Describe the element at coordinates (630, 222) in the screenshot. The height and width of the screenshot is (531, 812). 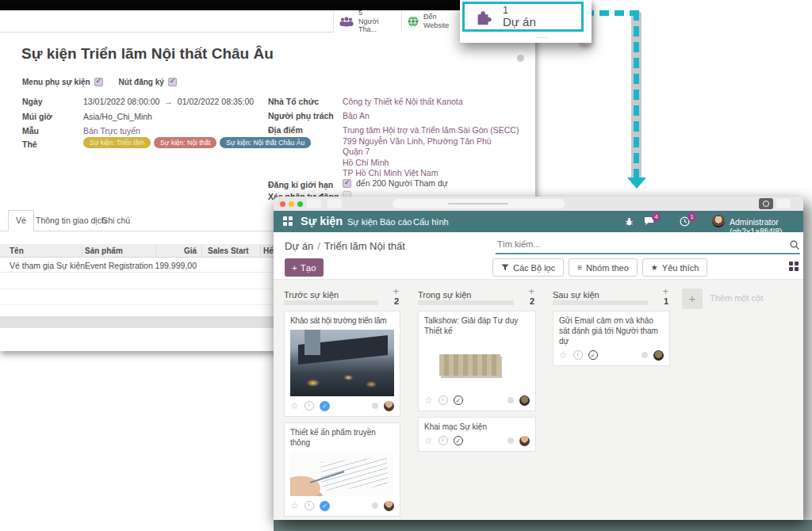
I see `debug-bug-icon` at that location.